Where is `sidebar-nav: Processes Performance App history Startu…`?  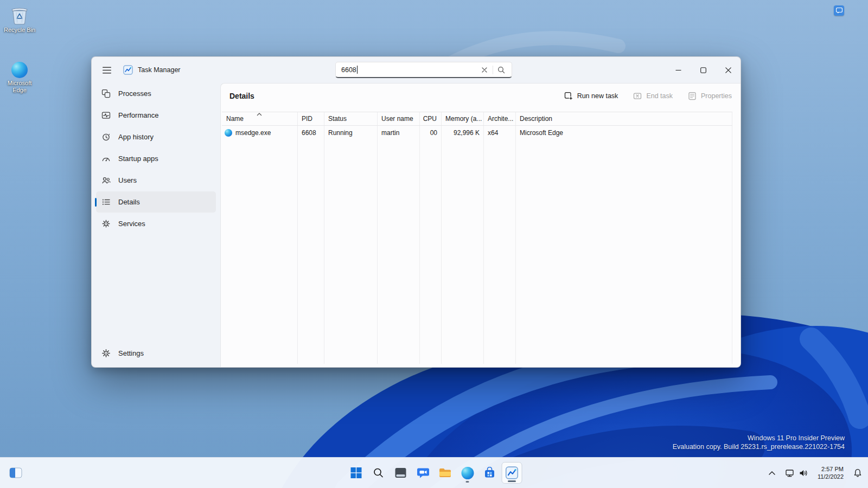 sidebar-nav: Processes Performance App history Startu… is located at coordinates (156, 225).